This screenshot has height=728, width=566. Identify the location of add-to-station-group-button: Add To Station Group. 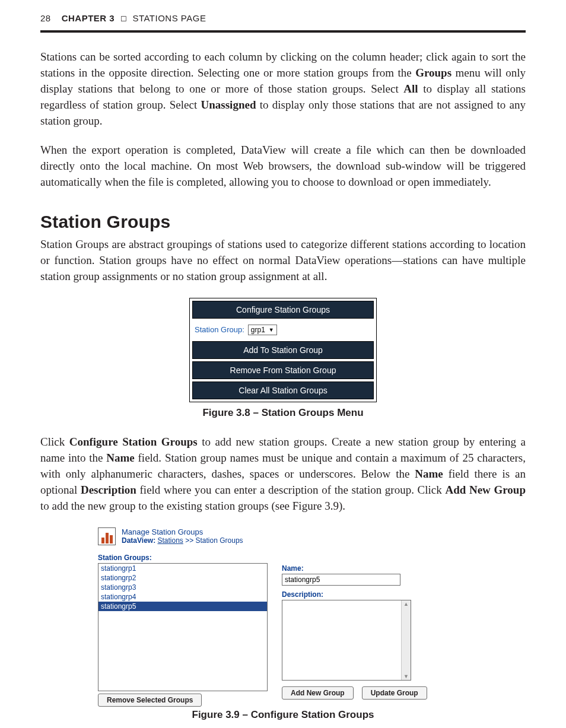
(283, 350).